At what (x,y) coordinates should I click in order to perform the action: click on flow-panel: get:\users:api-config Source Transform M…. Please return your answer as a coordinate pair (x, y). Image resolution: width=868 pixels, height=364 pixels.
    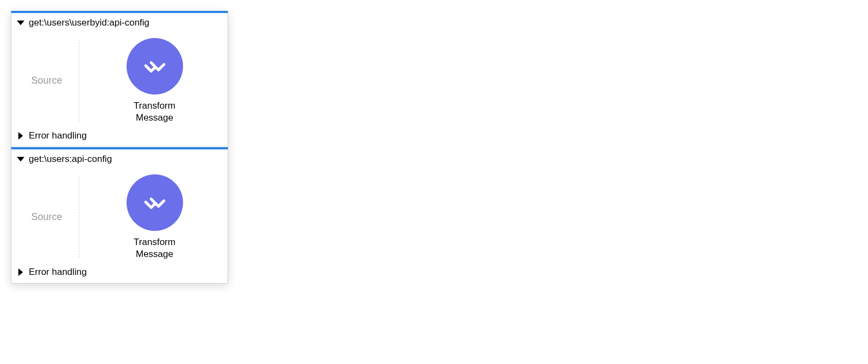
    Looking at the image, I should click on (119, 215).